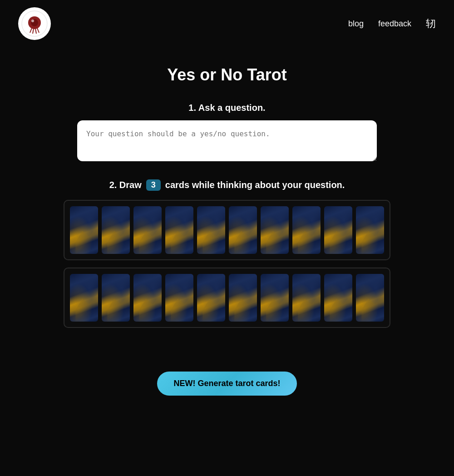 This screenshot has height=476, width=454. What do you see at coordinates (227, 383) in the screenshot?
I see `generate-button: NEW! Generate tarot cards!` at bounding box center [227, 383].